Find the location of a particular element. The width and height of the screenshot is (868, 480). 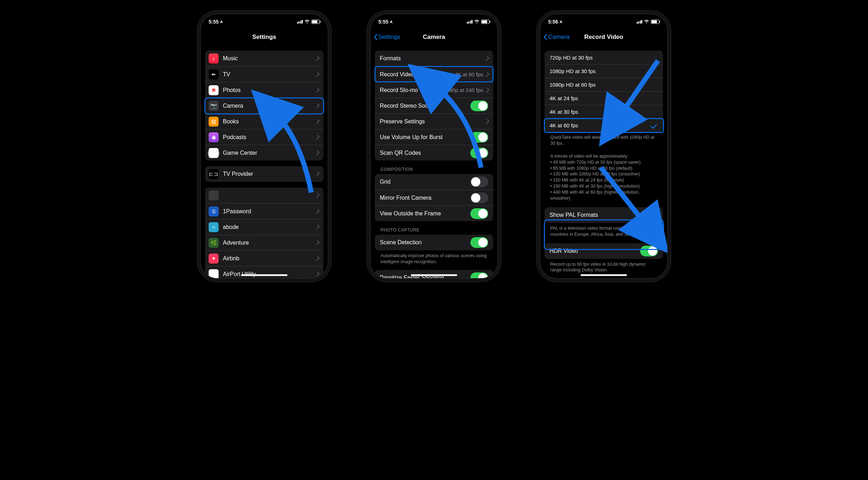

settings-row-adventure: 🌿Adventure is located at coordinates (264, 242).